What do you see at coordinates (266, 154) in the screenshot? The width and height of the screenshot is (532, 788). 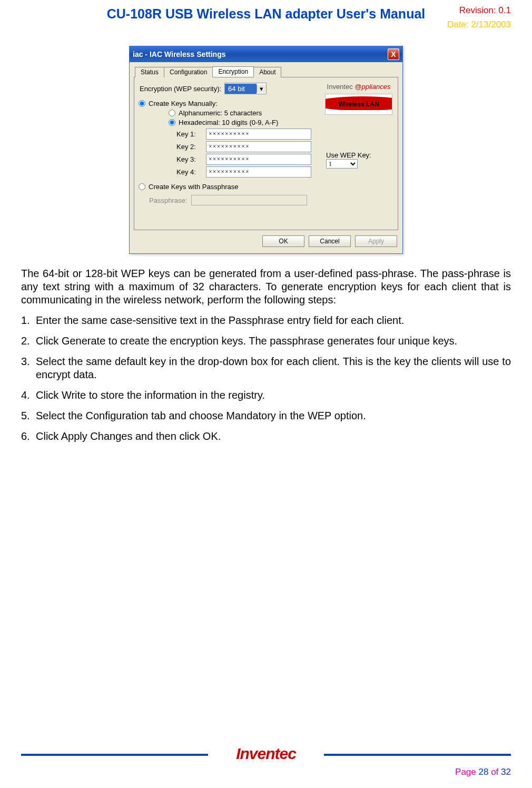 I see `tab-panel-encryption: Encryption (WEP security): 64 bit ▾ Inve…` at bounding box center [266, 154].